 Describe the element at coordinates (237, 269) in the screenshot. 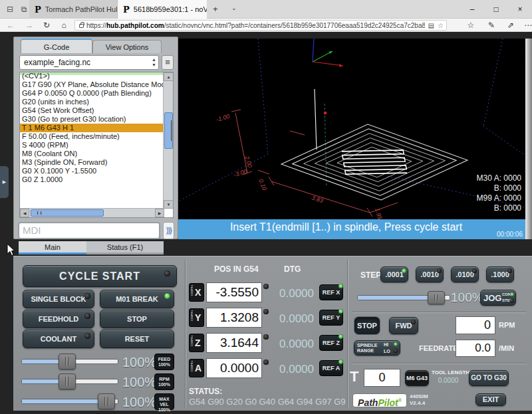

I see `pos-header: POS IN G54` at that location.